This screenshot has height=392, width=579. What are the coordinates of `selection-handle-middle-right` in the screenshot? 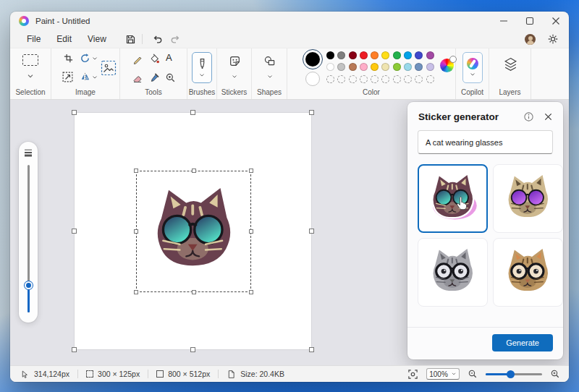 It's located at (251, 231).